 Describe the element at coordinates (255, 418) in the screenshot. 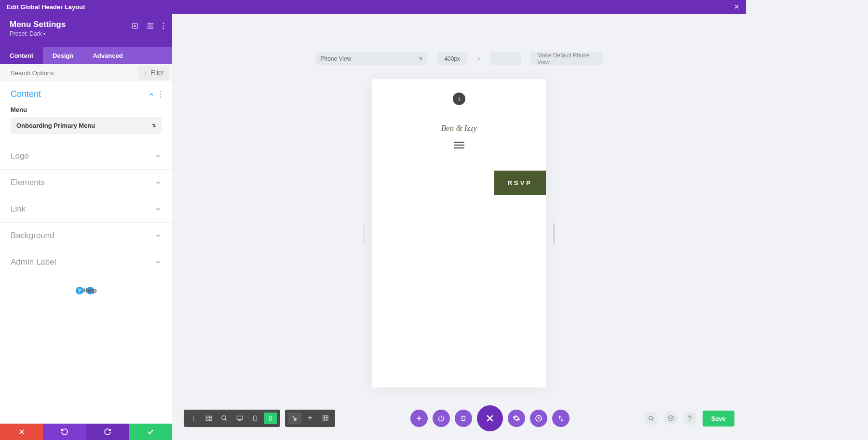

I see `tablet-icon` at that location.